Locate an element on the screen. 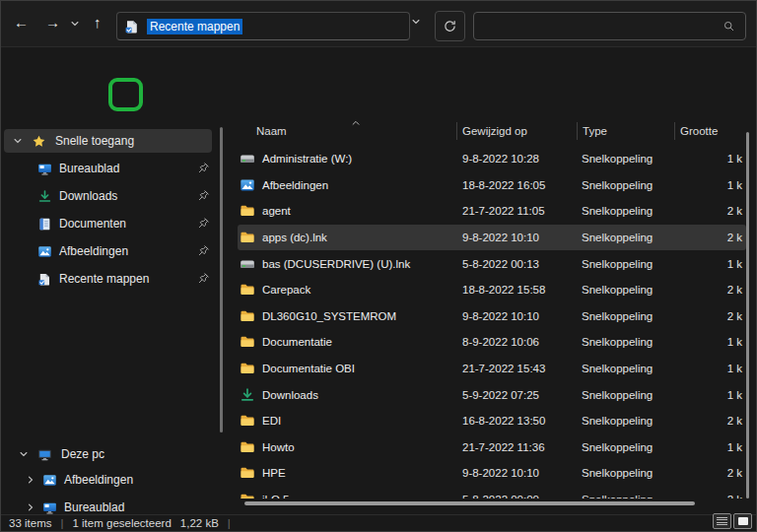 This screenshot has width=757, height=532. this-pc-group: Deze pc AfbeeldingenBureaublad is located at coordinates (114, 479).